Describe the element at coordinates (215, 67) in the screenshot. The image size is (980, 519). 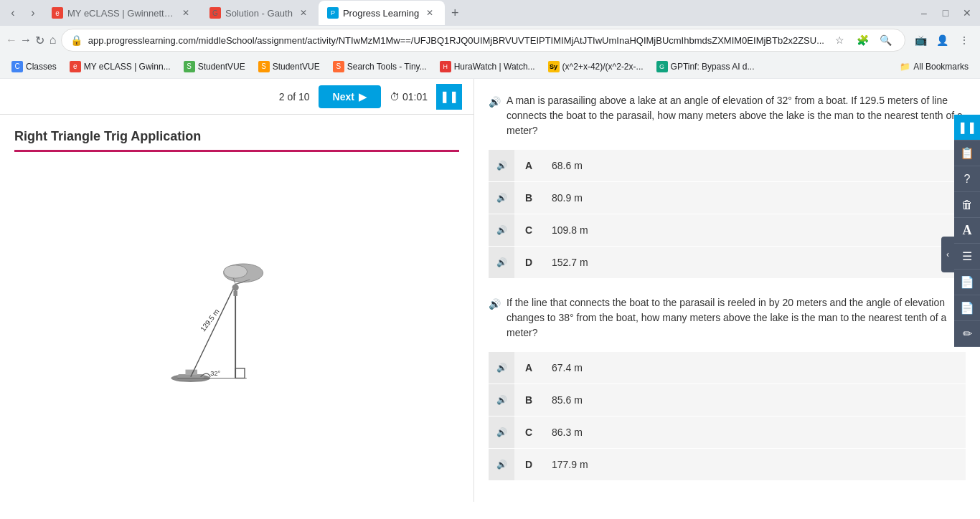
I see `bookmark-svue1: S StudentVUE` at that location.